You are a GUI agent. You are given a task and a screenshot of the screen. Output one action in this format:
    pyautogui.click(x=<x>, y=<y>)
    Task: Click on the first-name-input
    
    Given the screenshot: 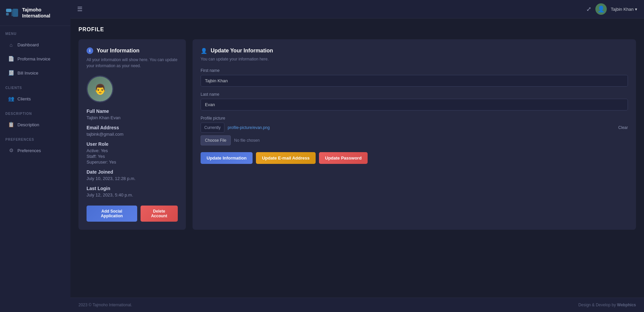 What is the action you would take?
    pyautogui.click(x=414, y=81)
    